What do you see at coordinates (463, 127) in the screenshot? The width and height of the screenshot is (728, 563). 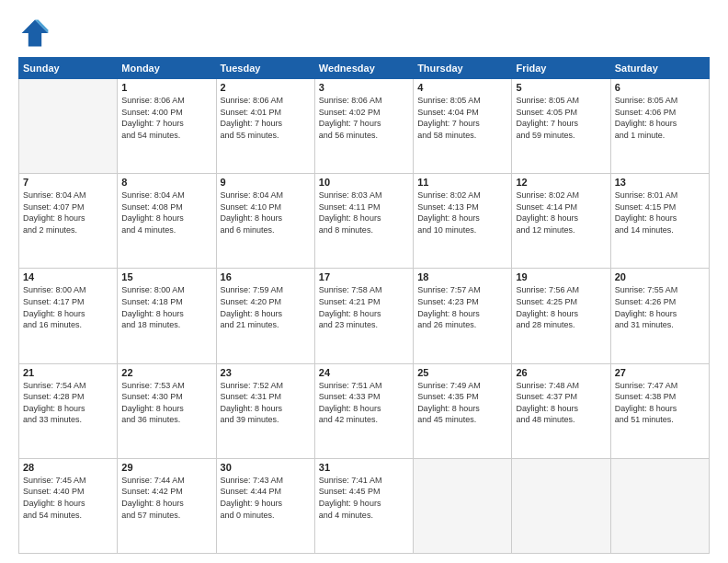 I see `calendar-cell: 4Sunrise: 8:05 AM Sunset: 4:04 PM Daylig…` at bounding box center [463, 127].